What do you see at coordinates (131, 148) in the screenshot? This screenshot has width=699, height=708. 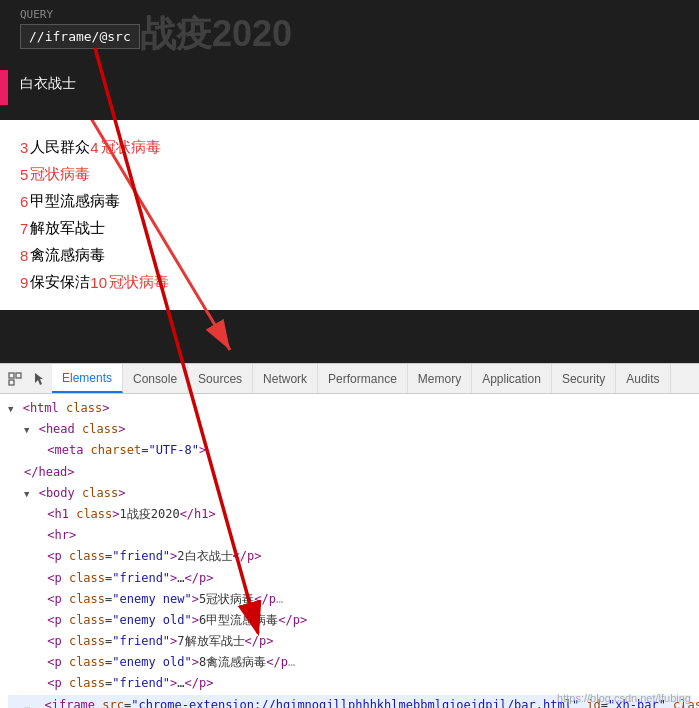 I see `row-text-4: 冠状病毒` at bounding box center [131, 148].